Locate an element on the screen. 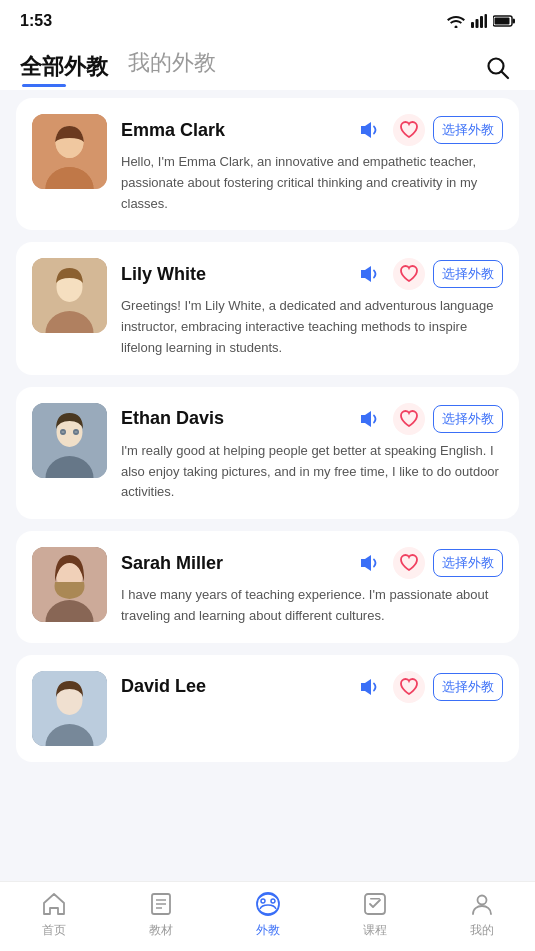 This screenshot has height=951, width=535. status-bar: 1:53 is located at coordinates (268, 19).